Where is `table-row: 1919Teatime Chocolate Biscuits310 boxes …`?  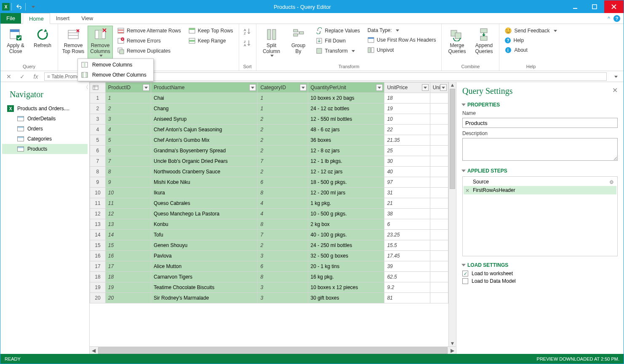 table-row: 1919Teatime Chocolate Biscuits310 boxes … is located at coordinates (269, 288).